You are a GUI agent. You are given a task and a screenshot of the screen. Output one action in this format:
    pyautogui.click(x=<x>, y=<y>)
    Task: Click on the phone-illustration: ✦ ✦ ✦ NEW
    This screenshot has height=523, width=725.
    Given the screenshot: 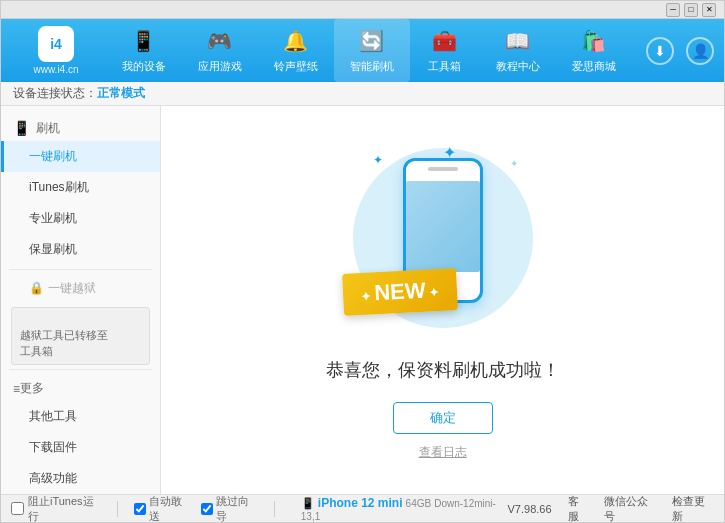 What is the action you would take?
    pyautogui.click(x=443, y=238)
    